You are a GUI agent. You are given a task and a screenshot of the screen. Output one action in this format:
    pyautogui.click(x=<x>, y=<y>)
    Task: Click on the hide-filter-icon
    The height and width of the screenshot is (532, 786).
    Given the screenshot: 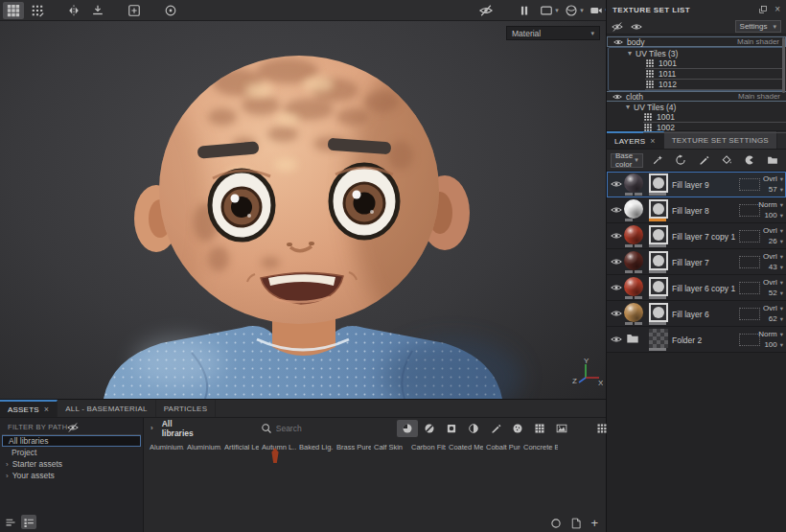 What is the action you would take?
    pyautogui.click(x=73, y=428)
    